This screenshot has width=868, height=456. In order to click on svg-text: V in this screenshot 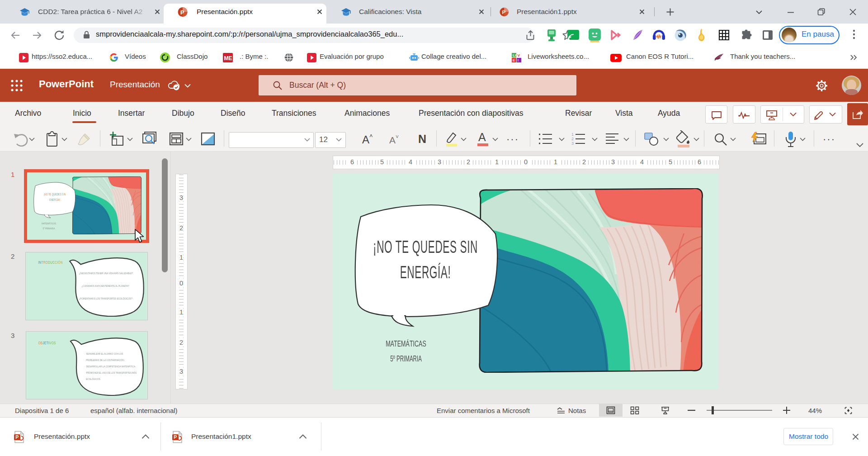, I will do `click(519, 55)`.